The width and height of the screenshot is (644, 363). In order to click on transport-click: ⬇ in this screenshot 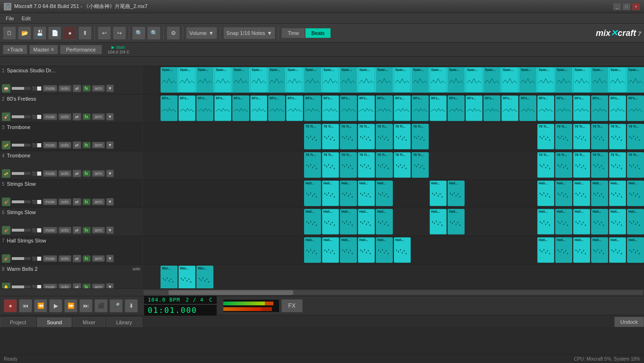, I will do `click(131, 306)`.